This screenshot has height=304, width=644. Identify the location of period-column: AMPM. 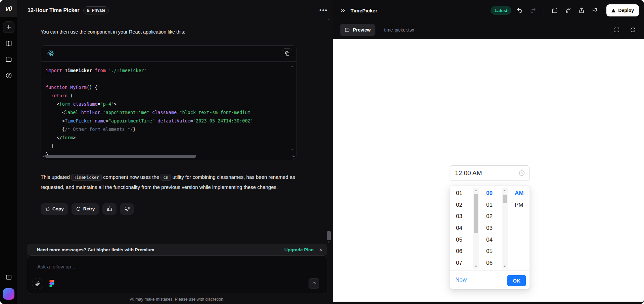
(522, 199).